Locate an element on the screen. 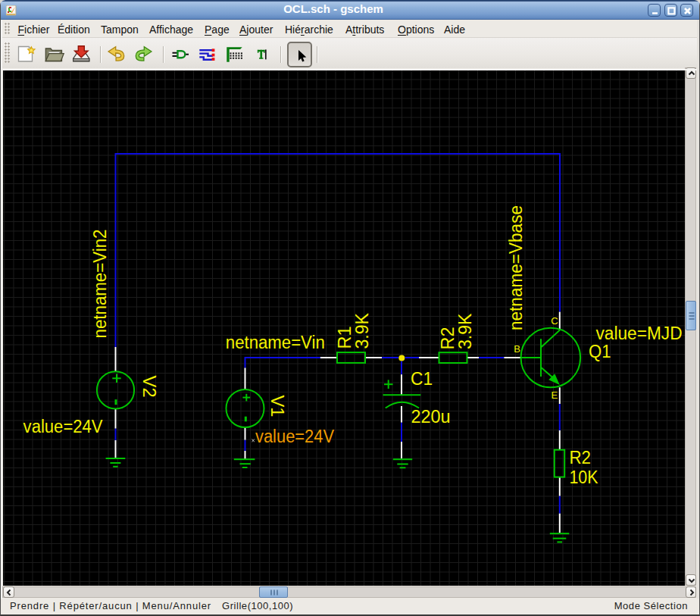 The height and width of the screenshot is (616, 700). svg-text: Q1 is located at coordinates (600, 352).